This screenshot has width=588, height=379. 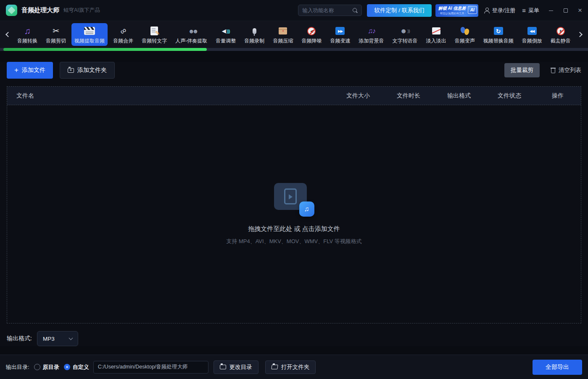 What do you see at coordinates (294, 241) in the screenshot?
I see `drop-zone-formats: 支持 MP4、AVI、MKV、MOV、WMV、FLV 等视频格式` at bounding box center [294, 241].